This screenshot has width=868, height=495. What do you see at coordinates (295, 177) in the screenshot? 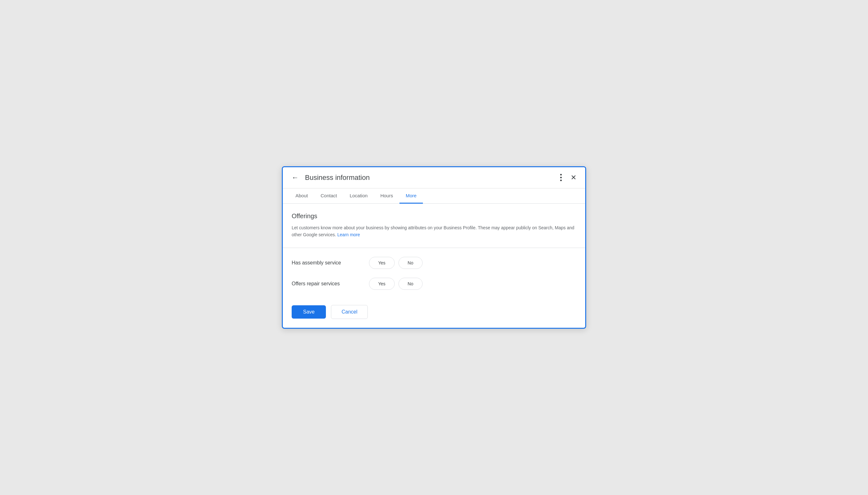
I see `back-arrow-icon: ←` at bounding box center [295, 177].